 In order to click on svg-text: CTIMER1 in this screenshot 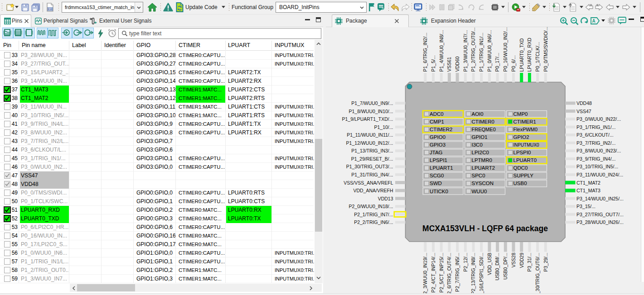, I will do `click(525, 122)`.